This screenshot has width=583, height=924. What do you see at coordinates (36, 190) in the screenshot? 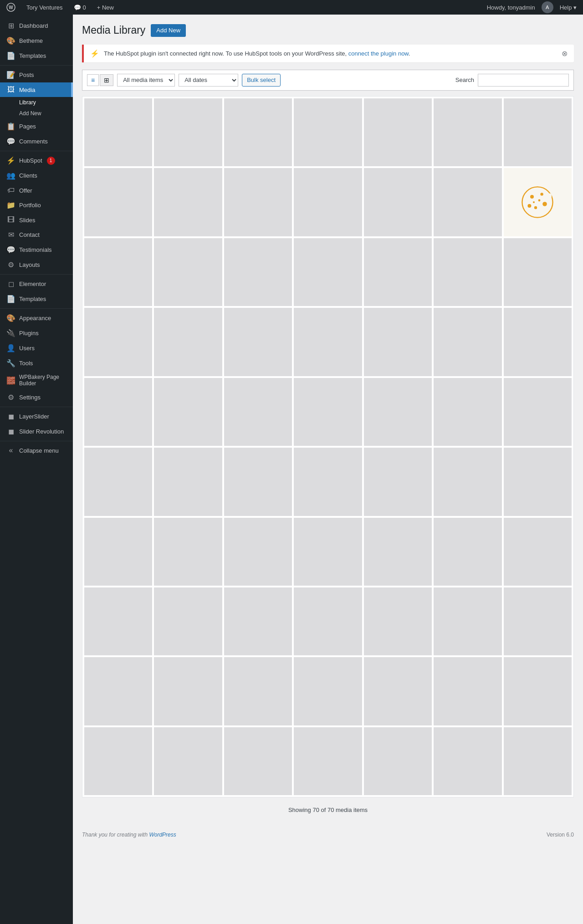
I see `sidebar-item-offer: 🏷 Offer` at bounding box center [36, 190].